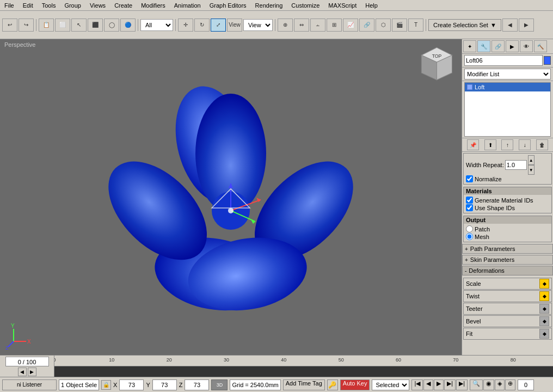 This screenshot has width=553, height=392. Describe the element at coordinates (98, 5) in the screenshot. I see `menu-views: Views` at that location.